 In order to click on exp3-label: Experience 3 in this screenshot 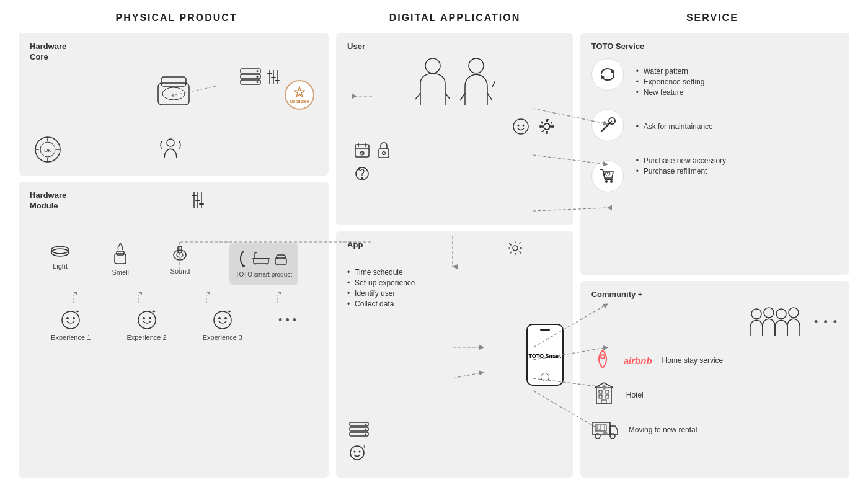, I will do `click(223, 337)`.